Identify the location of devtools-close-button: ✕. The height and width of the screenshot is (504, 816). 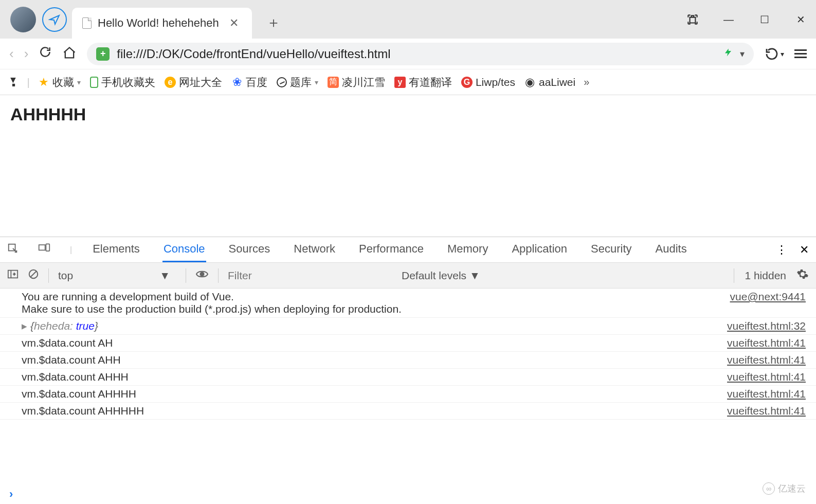
(804, 250).